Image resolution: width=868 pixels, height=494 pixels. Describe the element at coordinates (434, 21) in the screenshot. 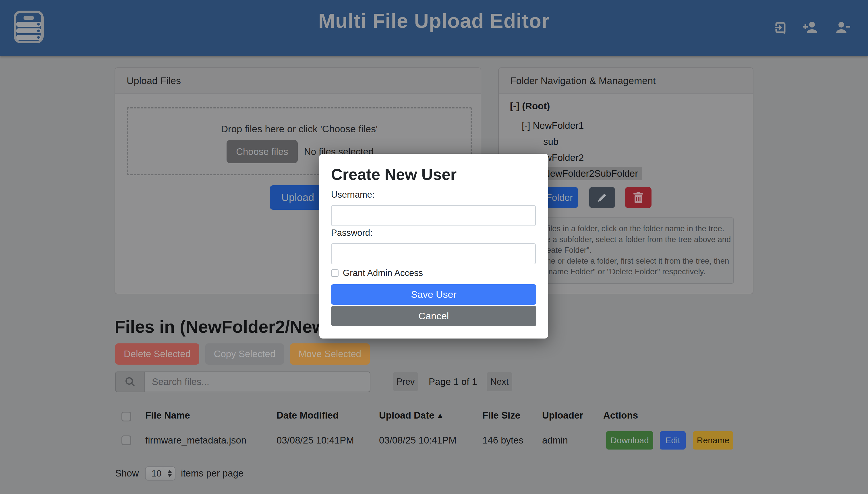

I see `page-title: Multi File Upload Editor` at that location.